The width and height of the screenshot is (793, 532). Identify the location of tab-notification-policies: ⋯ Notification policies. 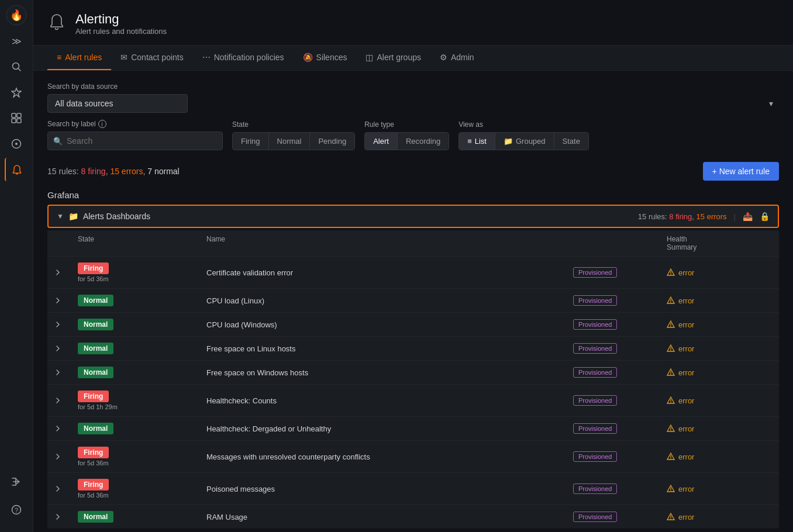
(243, 58).